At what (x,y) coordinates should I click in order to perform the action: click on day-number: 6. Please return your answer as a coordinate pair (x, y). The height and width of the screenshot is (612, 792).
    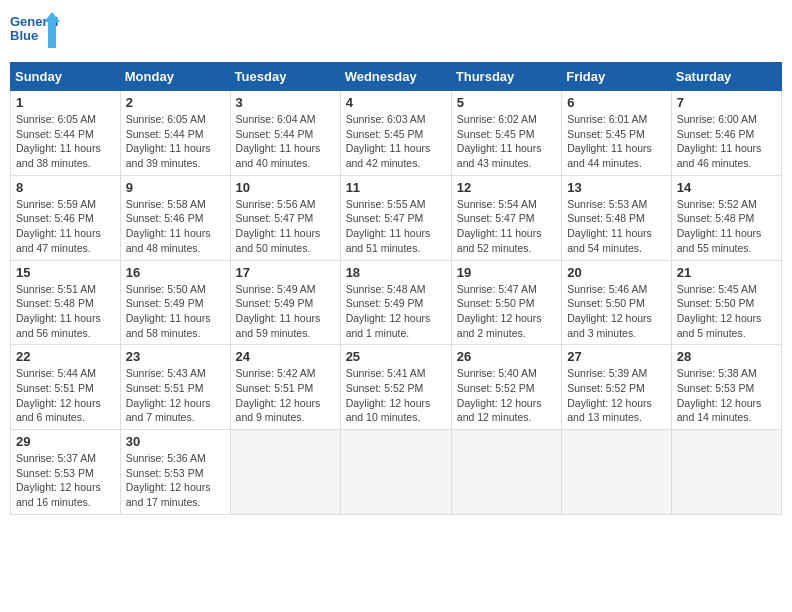
    Looking at the image, I should click on (616, 102).